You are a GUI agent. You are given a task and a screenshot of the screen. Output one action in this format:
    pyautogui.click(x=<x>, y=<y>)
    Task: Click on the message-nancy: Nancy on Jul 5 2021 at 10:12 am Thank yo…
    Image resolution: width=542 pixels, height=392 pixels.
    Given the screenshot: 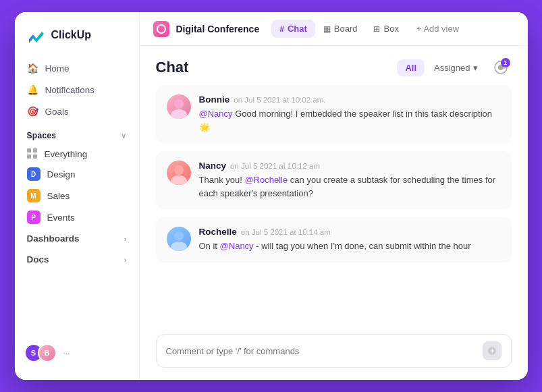 What is the action you would take?
    pyautogui.click(x=333, y=180)
    